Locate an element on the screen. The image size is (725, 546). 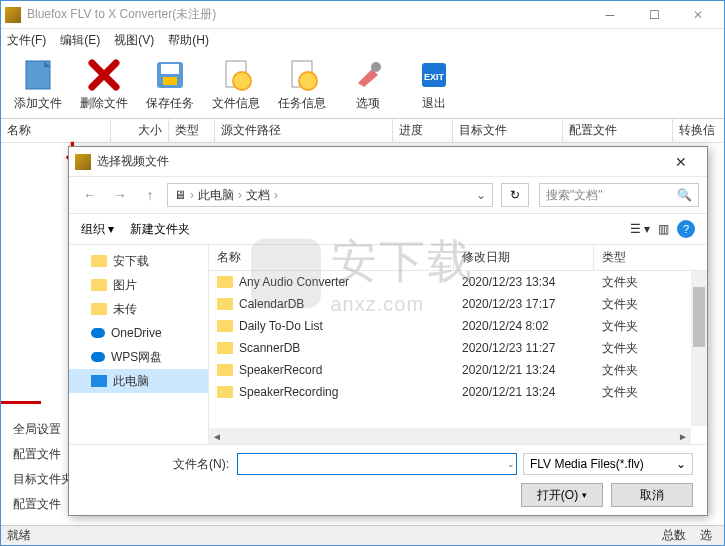
save-task-label: 保存任务 is located at coordinates (170, 104).